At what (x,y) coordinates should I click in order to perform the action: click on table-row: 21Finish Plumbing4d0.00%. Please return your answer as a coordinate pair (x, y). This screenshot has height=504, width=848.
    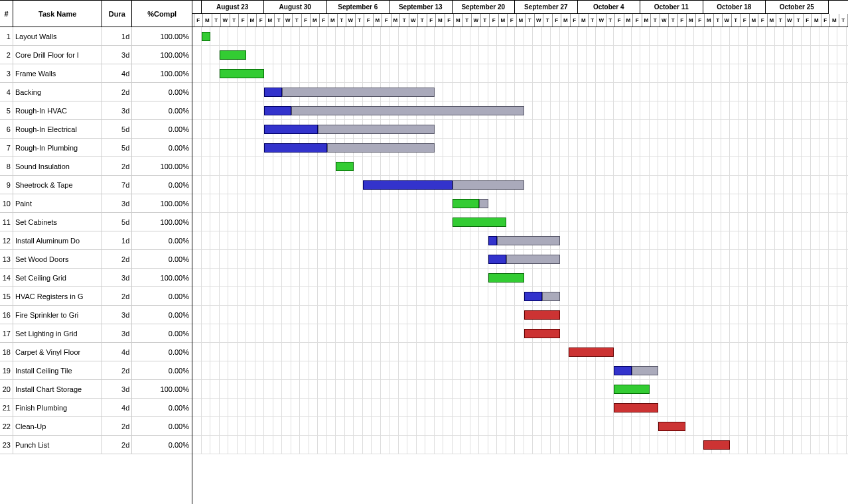
    Looking at the image, I should click on (96, 408).